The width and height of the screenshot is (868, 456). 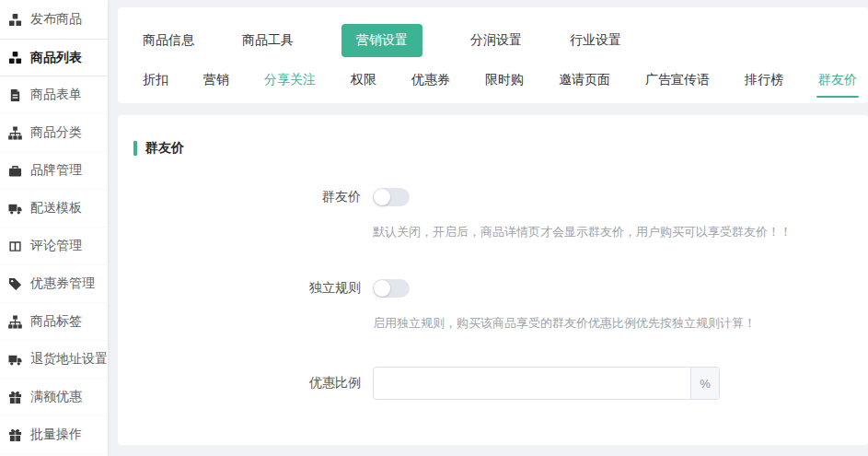 What do you see at coordinates (239, 288) in the screenshot?
I see `independent-rule-label: 独立规则` at bounding box center [239, 288].